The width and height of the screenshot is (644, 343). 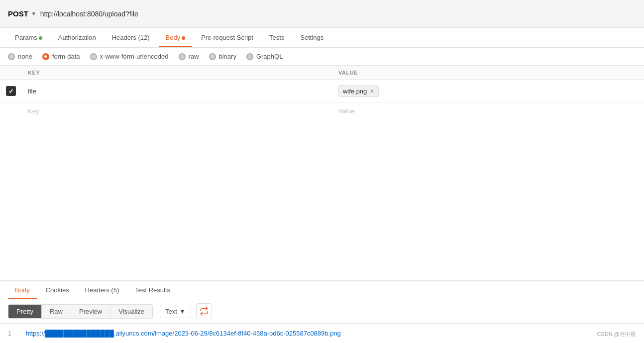 What do you see at coordinates (177, 91) in the screenshot?
I see `row-key-cell: file` at bounding box center [177, 91].